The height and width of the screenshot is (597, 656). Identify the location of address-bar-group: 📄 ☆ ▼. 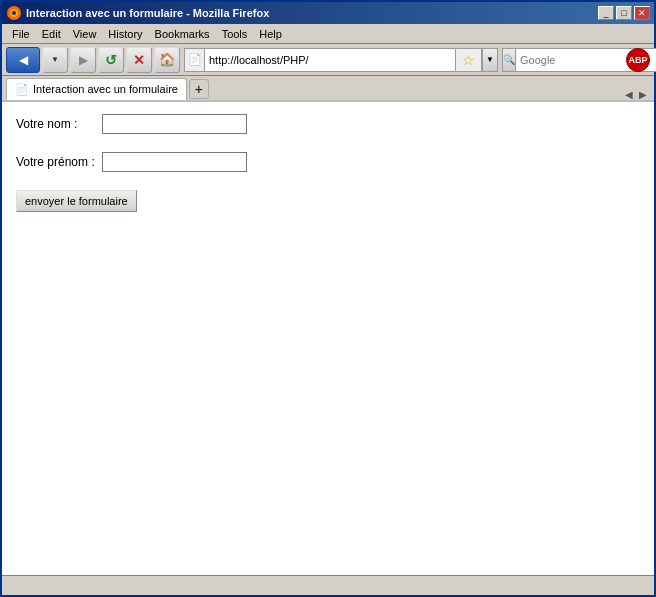
(341, 60).